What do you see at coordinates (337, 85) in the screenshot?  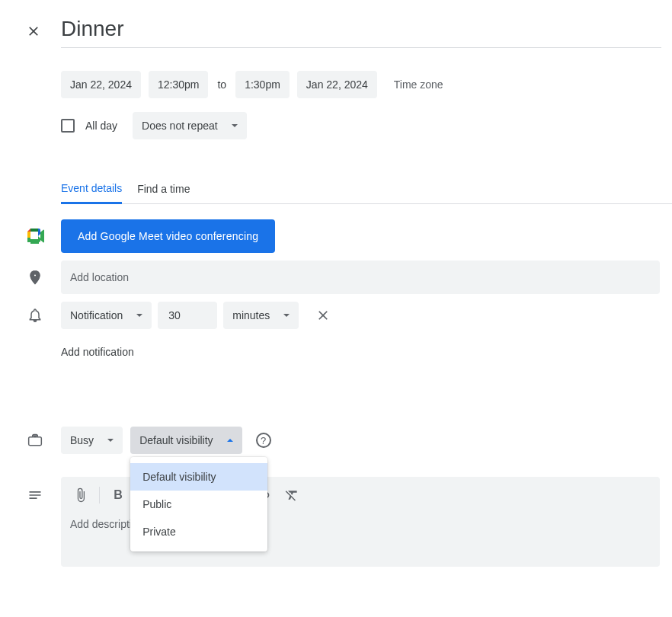 I see `end-date-chip: Jan 22, 2024` at bounding box center [337, 85].